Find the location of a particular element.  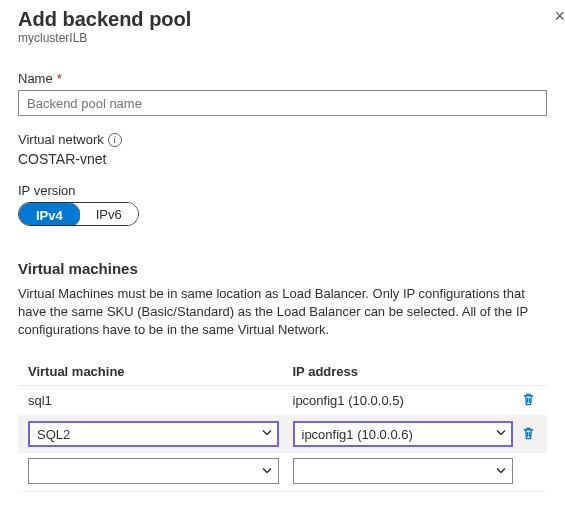

page-title: Add backend pool is located at coordinates (282, 20).